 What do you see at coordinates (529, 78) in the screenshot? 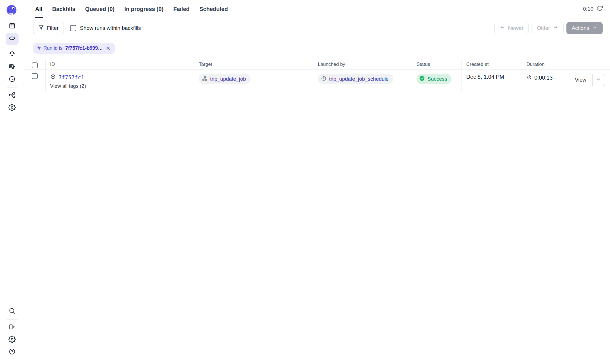
I see `stopwatch-icon` at bounding box center [529, 78].